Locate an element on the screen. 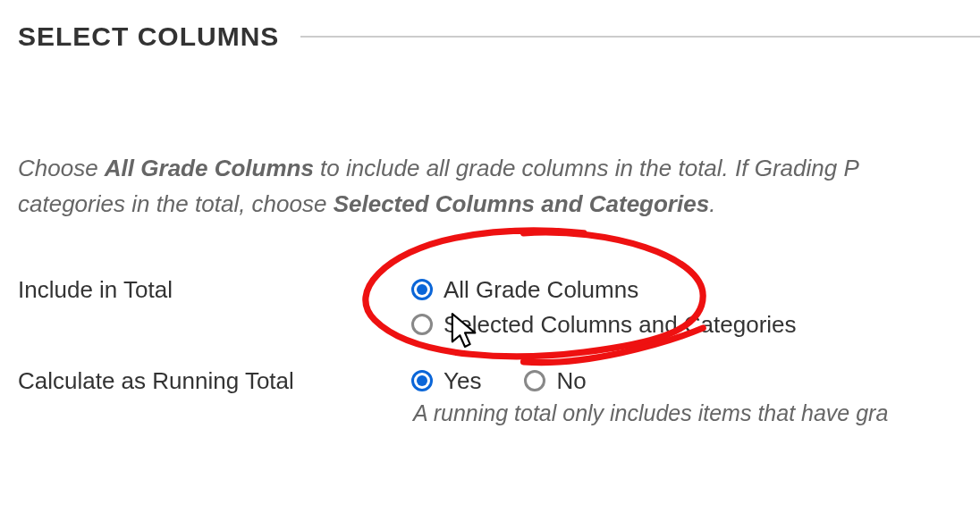  intro-prefix: Choose is located at coordinates (61, 168).